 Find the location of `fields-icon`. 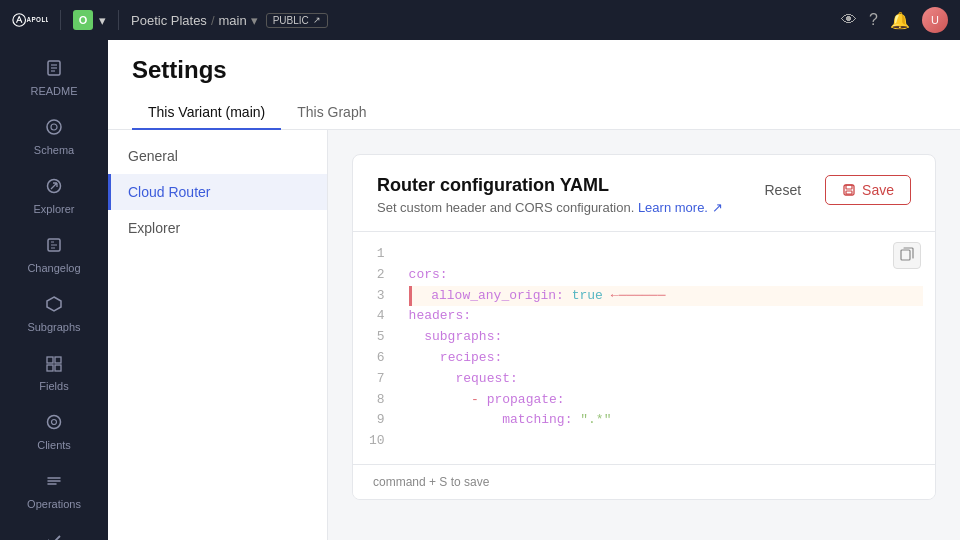

fields-icon is located at coordinates (54, 365).